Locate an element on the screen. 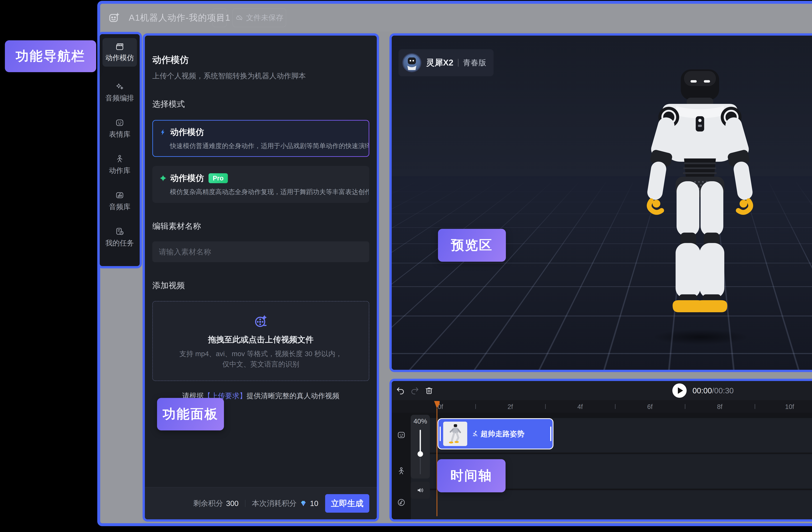 The width and height of the screenshot is (812, 532). mode-card-pro: 动作模仿 Pro 模仿复杂高精度高动态全身动作复现，适用于舞蹈功夫等丰富表达创作… is located at coordinates (261, 184).